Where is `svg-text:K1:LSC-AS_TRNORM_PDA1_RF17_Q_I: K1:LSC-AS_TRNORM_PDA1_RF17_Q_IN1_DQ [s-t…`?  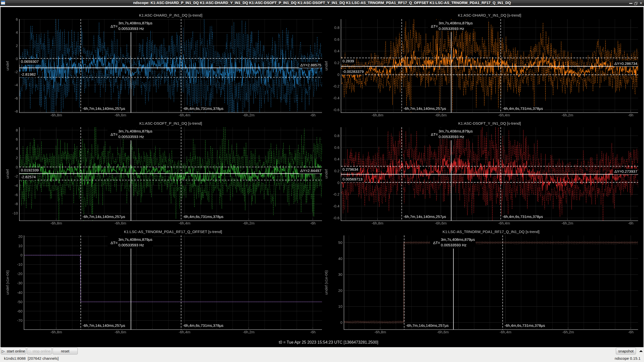 svg-text:K1:LSC-AS_TRNORM_PDA1_RF17_Q_I: K1:LSC-AS_TRNORM_PDA1_RF17_Q_IN1_DQ [s-t… is located at coordinates (491, 232).